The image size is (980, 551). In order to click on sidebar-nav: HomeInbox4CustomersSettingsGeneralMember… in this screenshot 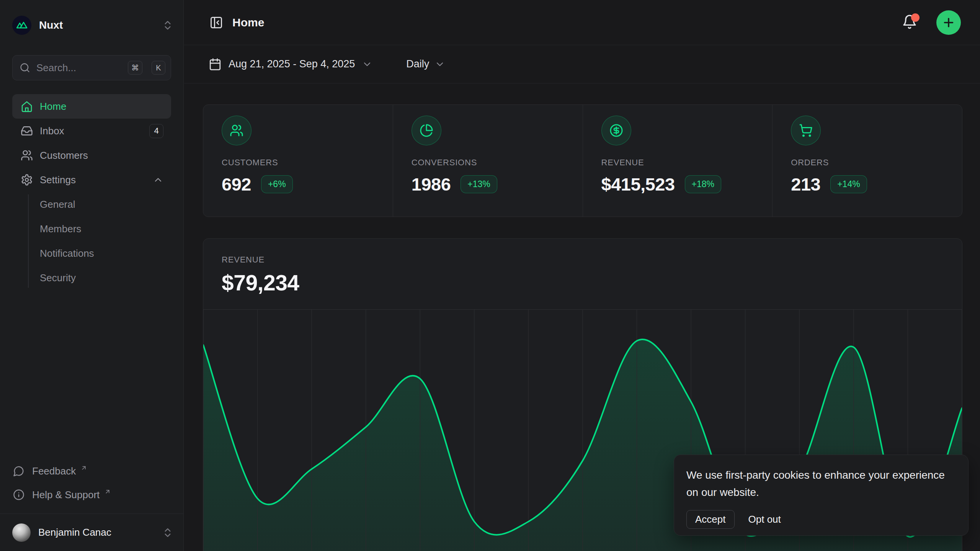, I will do `click(92, 192)`.